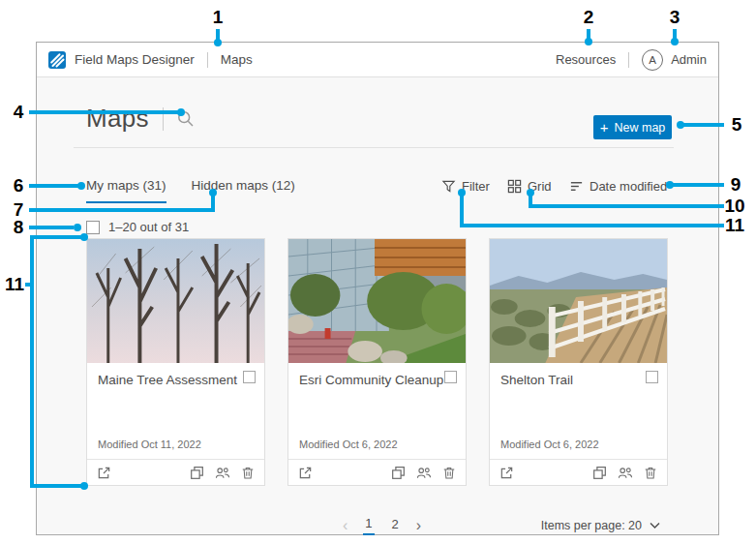  I want to click on callout-11-left: 11, so click(15, 285).